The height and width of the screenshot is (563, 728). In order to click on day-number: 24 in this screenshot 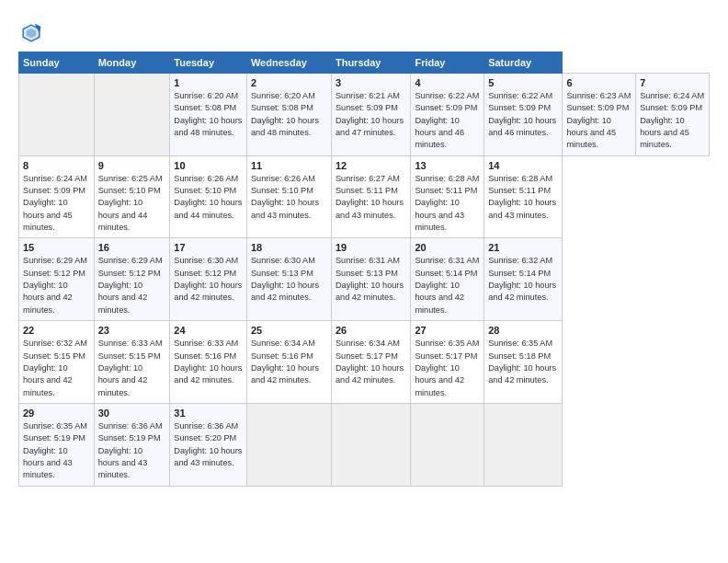, I will do `click(208, 330)`.